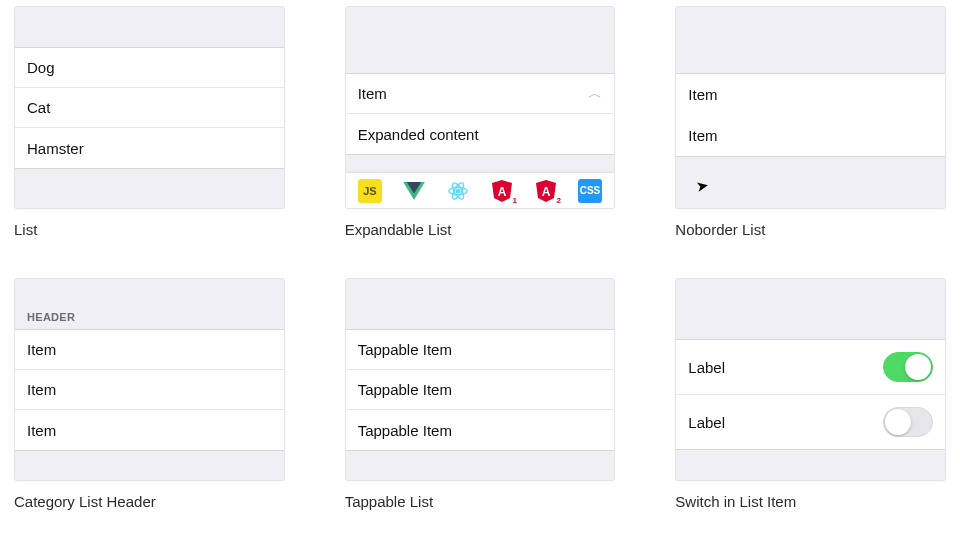 The height and width of the screenshot is (535, 960). What do you see at coordinates (458, 191) in the screenshot?
I see `react-icon` at bounding box center [458, 191].